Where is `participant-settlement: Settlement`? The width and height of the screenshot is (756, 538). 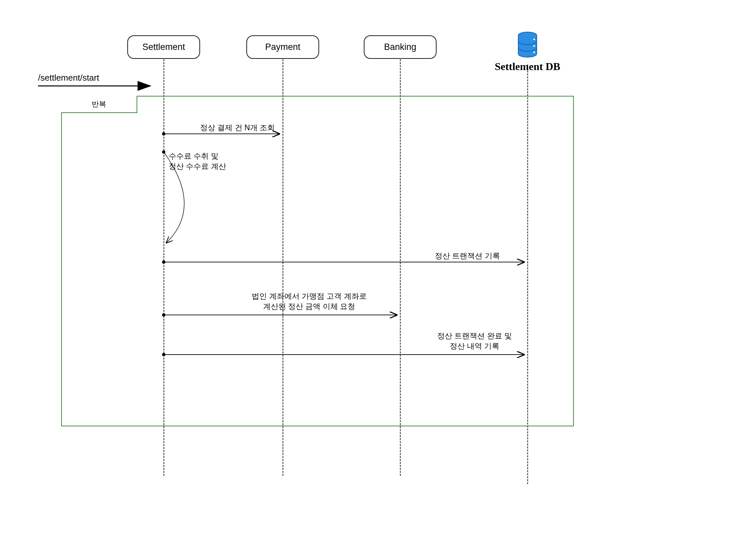
participant-settlement: Settlement is located at coordinates (164, 47).